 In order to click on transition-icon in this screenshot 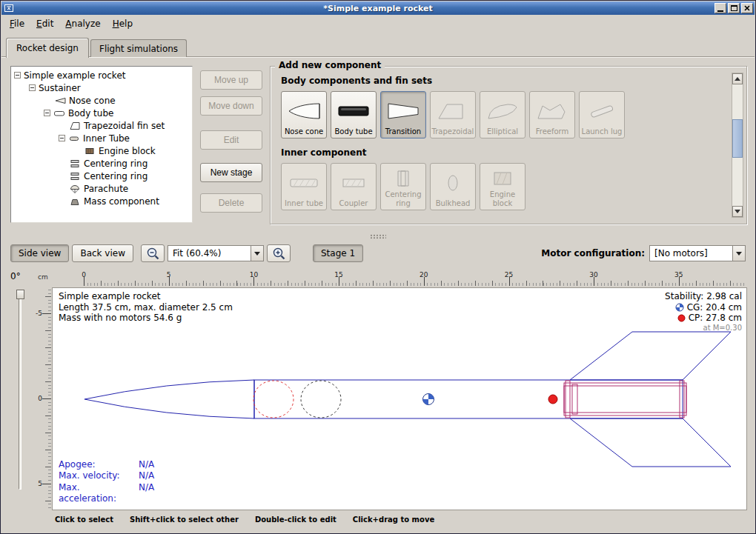, I will do `click(403, 111)`.